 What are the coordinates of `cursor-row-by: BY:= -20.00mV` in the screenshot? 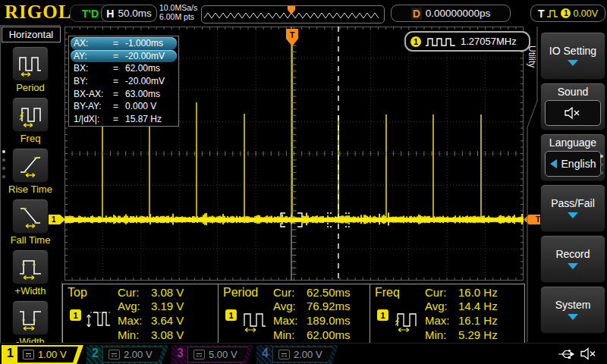 It's located at (124, 82).